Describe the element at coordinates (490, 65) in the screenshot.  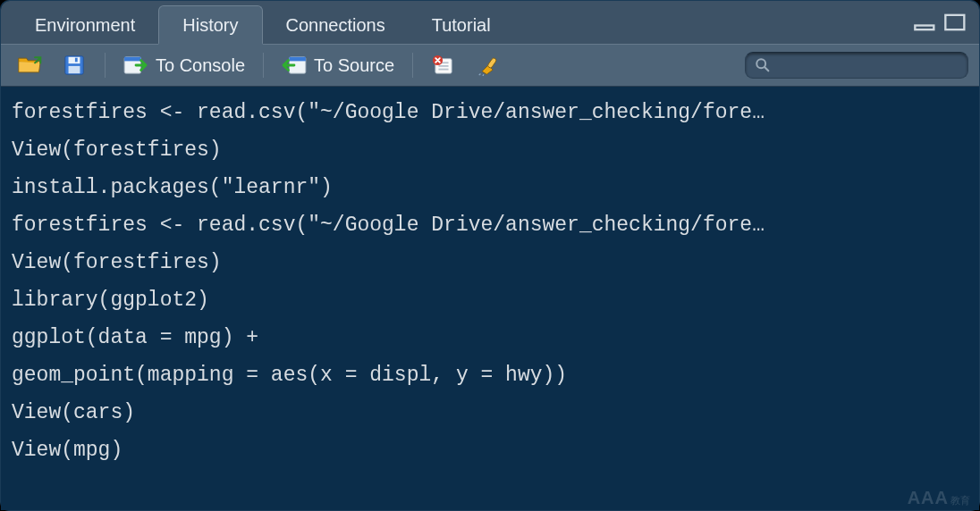
I see `toolbar: To Console To Source` at that location.